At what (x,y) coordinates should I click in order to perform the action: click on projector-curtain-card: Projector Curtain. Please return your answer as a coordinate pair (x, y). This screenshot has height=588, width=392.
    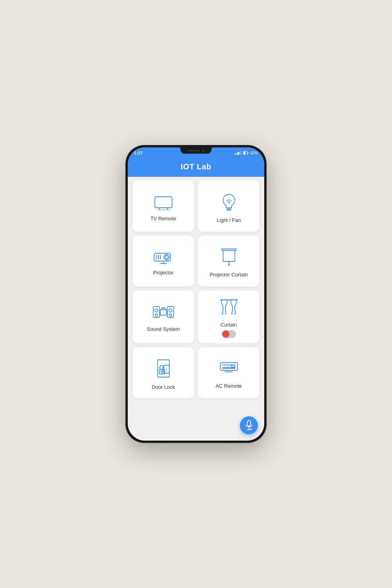
    Looking at the image, I should click on (229, 261).